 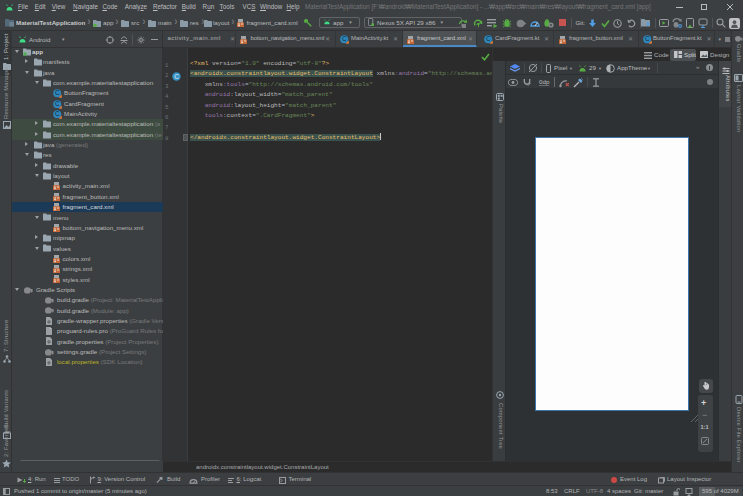 I want to click on svg-text: C, so click(x=176, y=76).